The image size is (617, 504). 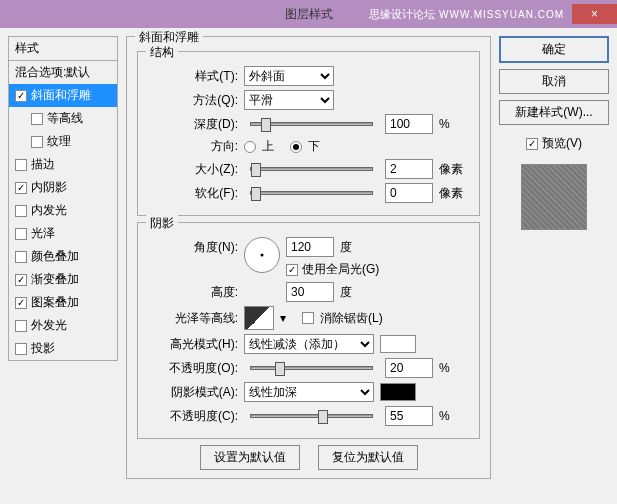 I want to click on altitude-input, so click(x=310, y=292).